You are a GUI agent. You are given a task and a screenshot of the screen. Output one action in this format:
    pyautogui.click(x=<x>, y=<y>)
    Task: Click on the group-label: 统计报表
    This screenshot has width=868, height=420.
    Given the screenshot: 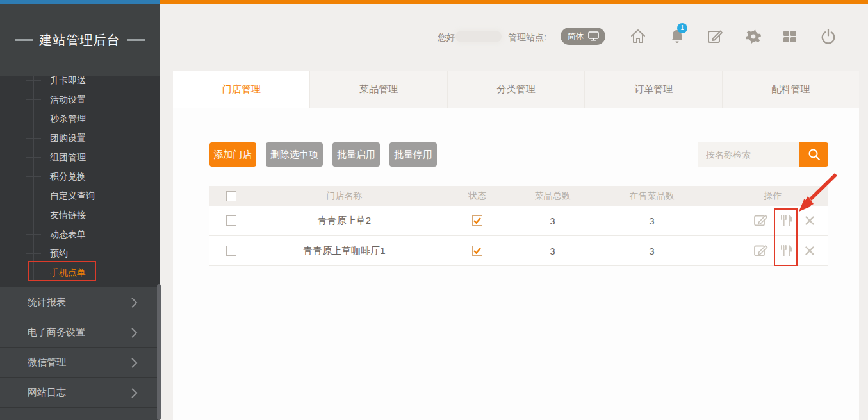 What is the action you would take?
    pyautogui.click(x=47, y=302)
    